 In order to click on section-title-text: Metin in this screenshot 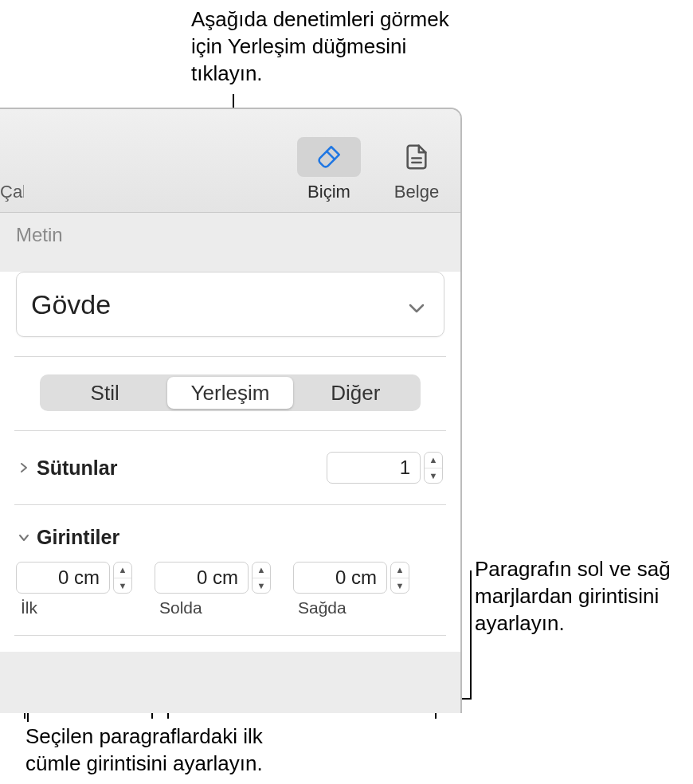, I will do `click(230, 235)`.